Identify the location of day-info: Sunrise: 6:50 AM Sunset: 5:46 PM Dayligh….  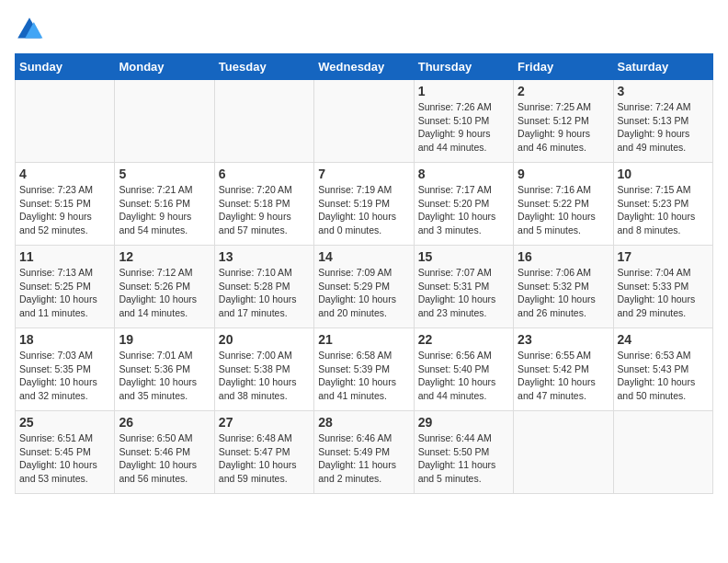
(164, 458).